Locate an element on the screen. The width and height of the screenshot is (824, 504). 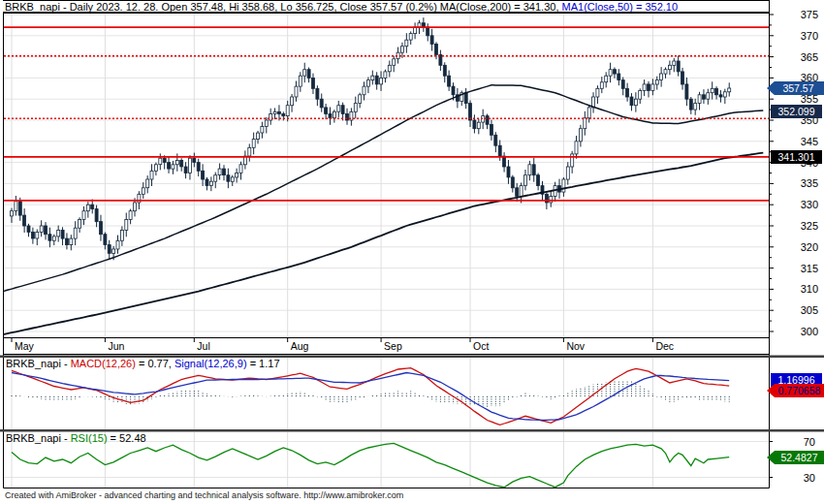
svg-text: Jun is located at coordinates (116, 346).